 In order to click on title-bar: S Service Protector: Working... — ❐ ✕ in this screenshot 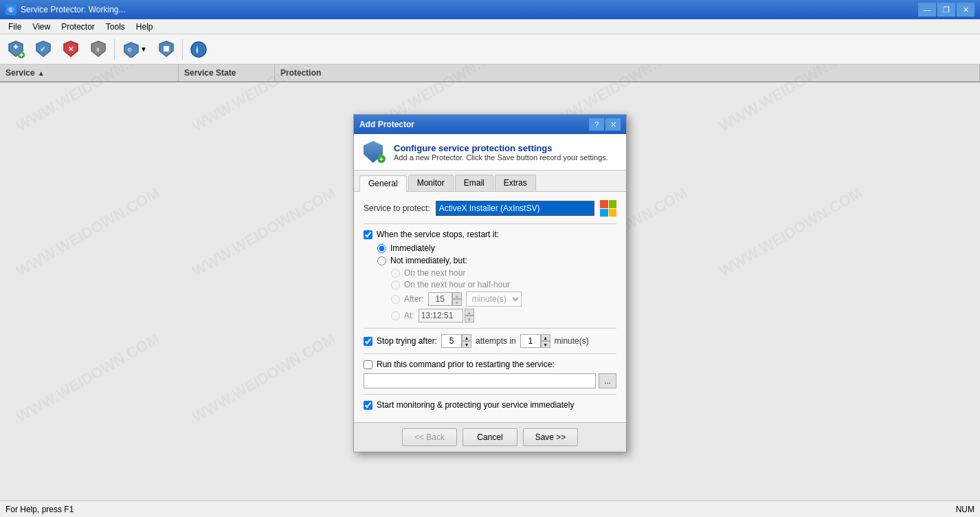, I will do `click(490, 10)`.